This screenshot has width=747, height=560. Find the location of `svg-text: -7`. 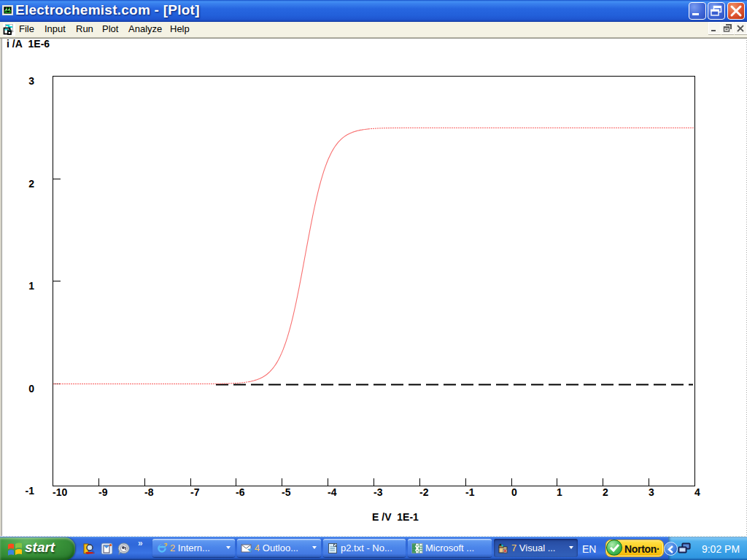

svg-text: -7 is located at coordinates (196, 492).